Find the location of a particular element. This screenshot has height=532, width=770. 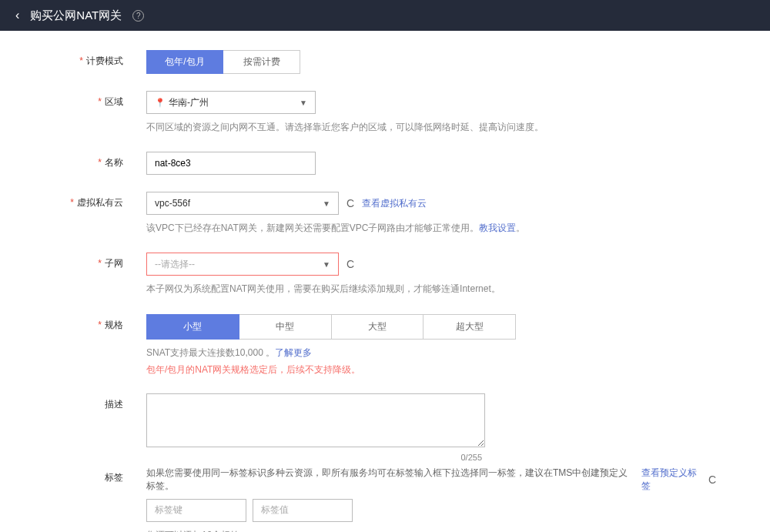

desc-label: 描述 is located at coordinates (73, 422).